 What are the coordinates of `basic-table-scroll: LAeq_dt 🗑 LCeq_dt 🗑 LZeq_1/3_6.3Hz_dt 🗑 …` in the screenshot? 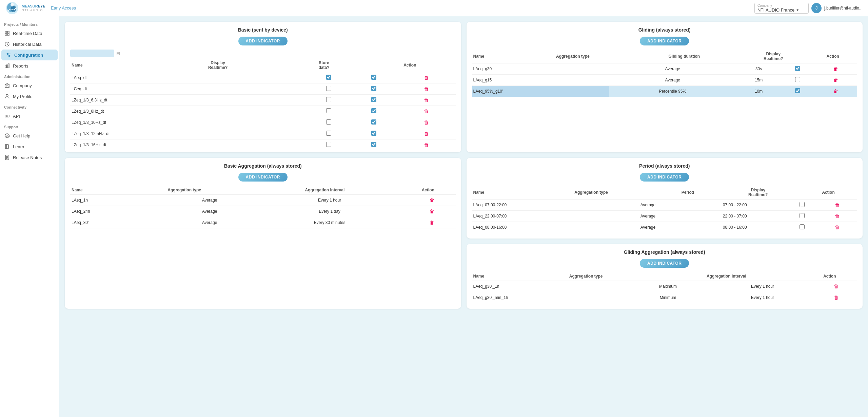 It's located at (263, 110).